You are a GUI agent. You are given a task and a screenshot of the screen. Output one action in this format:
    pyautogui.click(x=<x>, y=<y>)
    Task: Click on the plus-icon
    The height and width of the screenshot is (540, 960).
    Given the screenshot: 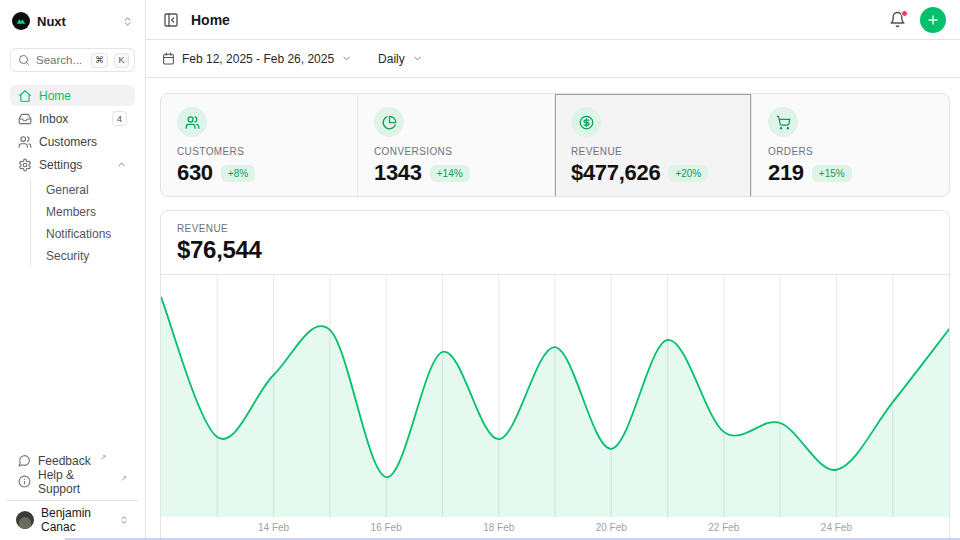 What is the action you would take?
    pyautogui.click(x=933, y=20)
    